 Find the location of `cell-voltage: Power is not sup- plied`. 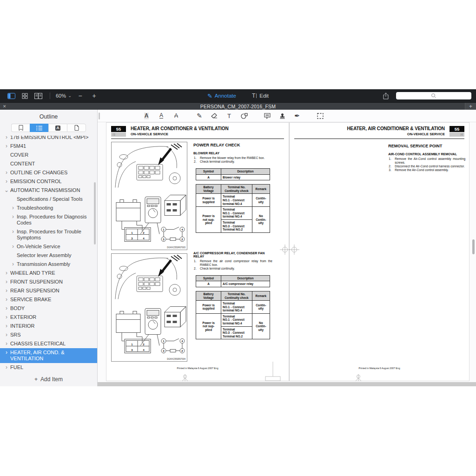

cell-voltage: Power is not sup- plied is located at coordinates (209, 326).